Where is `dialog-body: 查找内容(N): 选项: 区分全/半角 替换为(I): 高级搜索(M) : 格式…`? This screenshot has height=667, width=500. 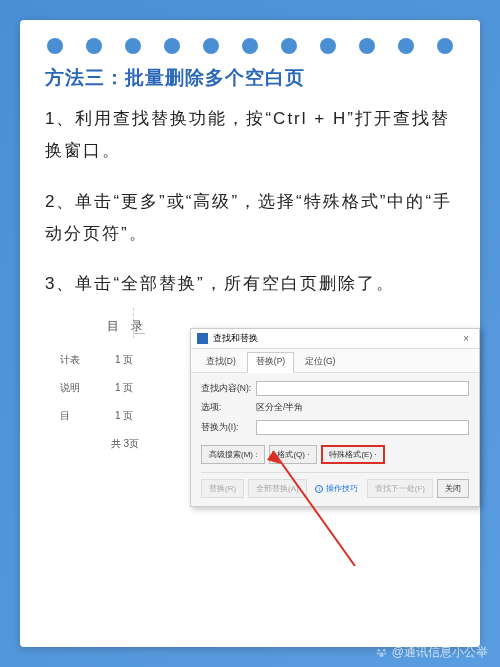 dialog-body: 查找内容(N): 选项: 区分全/半角 替换为(I): 高级搜索(M) : 格式… is located at coordinates (335, 440).